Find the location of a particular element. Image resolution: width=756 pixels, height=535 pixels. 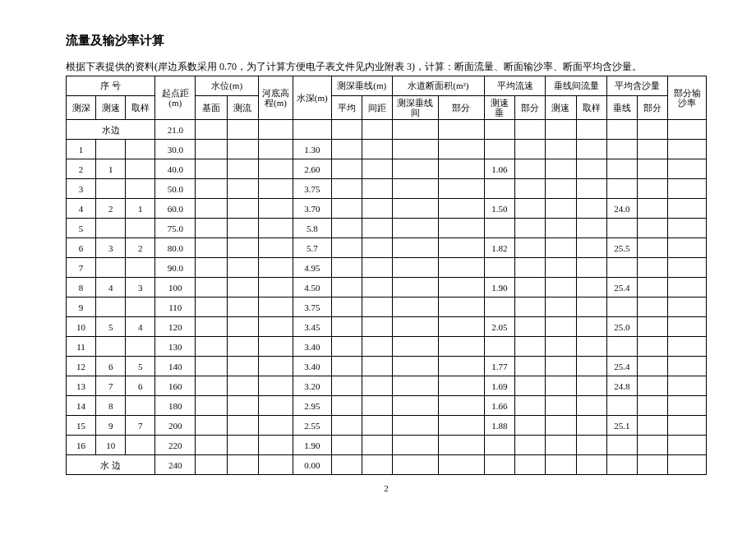

cell-shuibian-bottom: 水 边 is located at coordinates (111, 465).